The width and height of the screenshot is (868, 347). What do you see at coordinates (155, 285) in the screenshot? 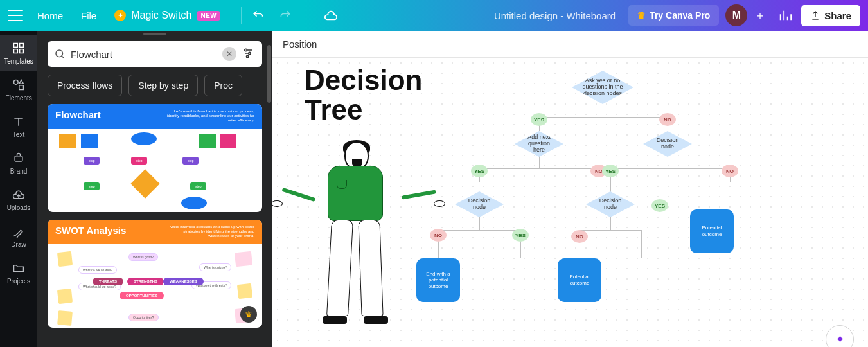
I see `thumb-preview: What do we do well? What should we avoid…` at bounding box center [155, 285].